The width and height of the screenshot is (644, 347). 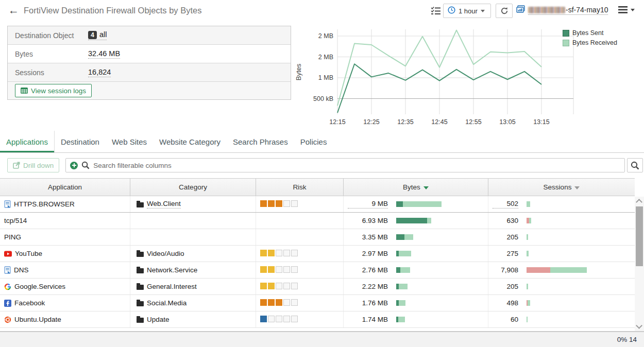 What do you see at coordinates (99, 73) in the screenshot?
I see `sessions-value: 16,824` at bounding box center [99, 73].